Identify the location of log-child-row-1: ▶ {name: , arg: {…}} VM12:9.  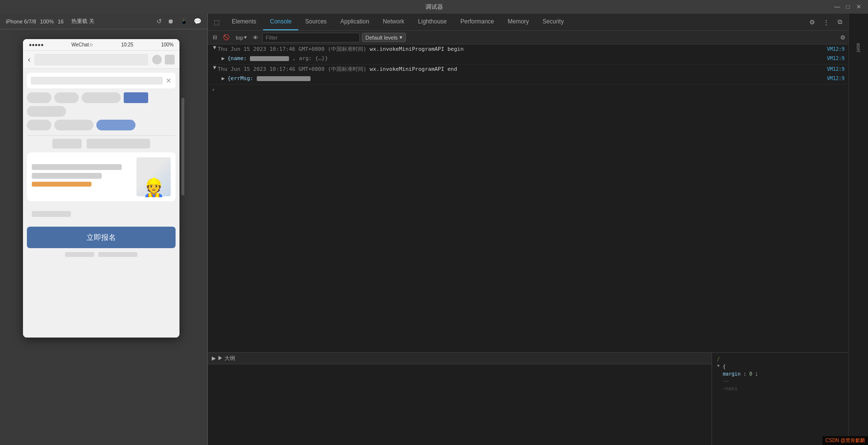
(528, 59).